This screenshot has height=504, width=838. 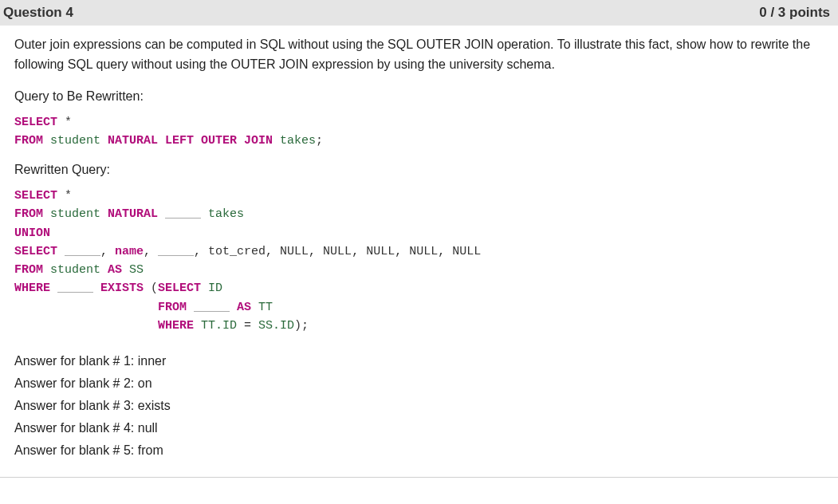 What do you see at coordinates (32, 289) in the screenshot?
I see `kw-where: WHERE` at bounding box center [32, 289].